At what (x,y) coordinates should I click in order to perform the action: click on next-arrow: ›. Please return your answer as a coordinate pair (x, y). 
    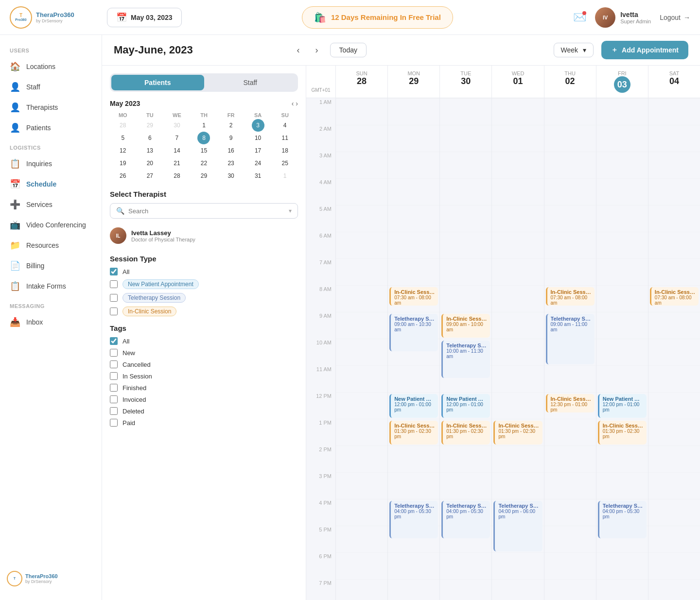
    Looking at the image, I should click on (317, 51).